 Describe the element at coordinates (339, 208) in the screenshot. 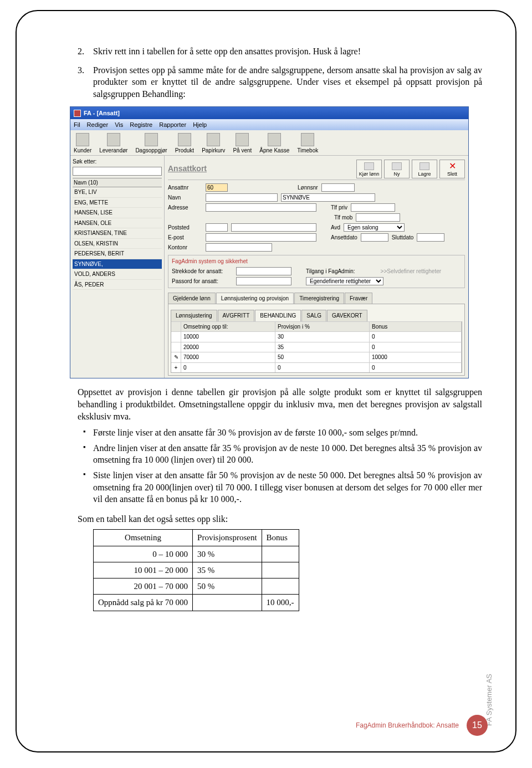

I see `tlfpriv-label: Tlf priv` at that location.